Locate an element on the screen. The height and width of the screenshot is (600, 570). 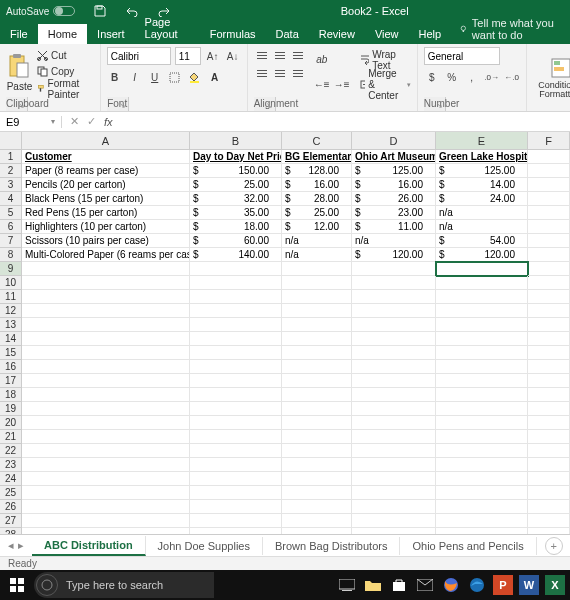
cell-c14 is located at coordinates (317, 339).